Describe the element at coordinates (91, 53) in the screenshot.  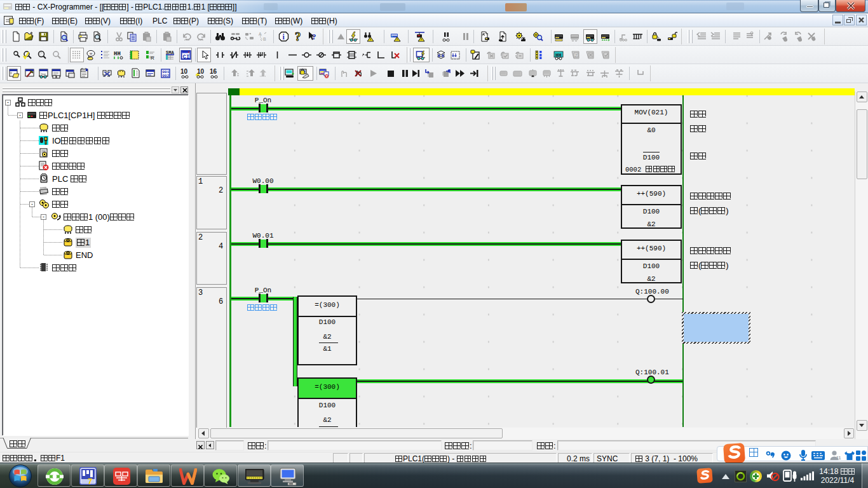
I see `svg-text: w` at that location.